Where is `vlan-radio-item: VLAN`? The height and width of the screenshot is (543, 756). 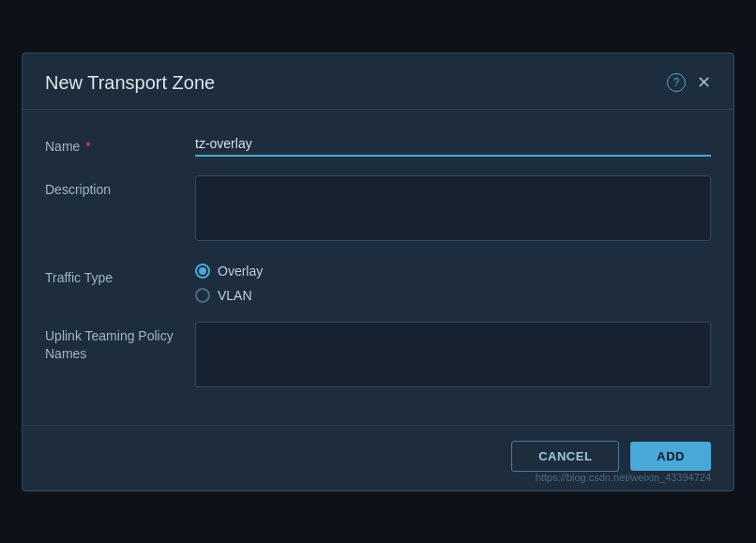 vlan-radio-item: VLAN is located at coordinates (453, 295).